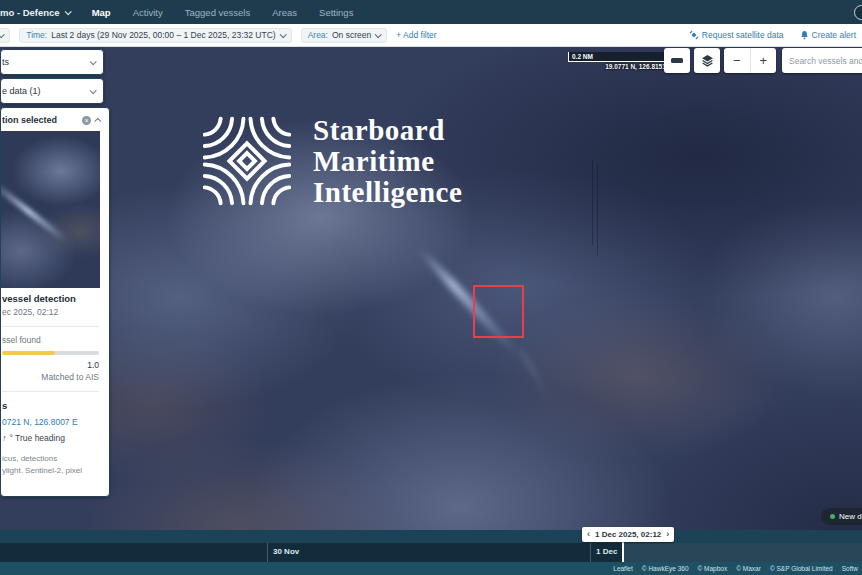  Describe the element at coordinates (743, 35) in the screenshot. I see `request-satellite-data-label: Request satellite data` at that location.